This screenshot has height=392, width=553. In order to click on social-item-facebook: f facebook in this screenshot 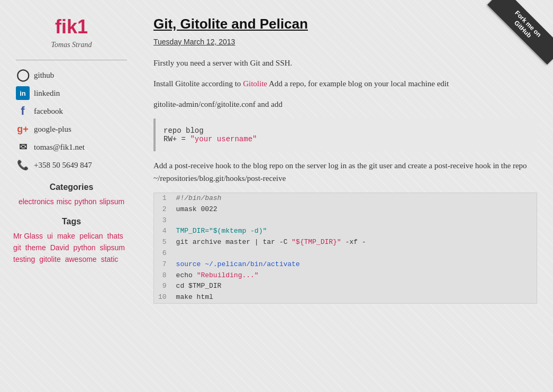, I will do `click(71, 111)`.